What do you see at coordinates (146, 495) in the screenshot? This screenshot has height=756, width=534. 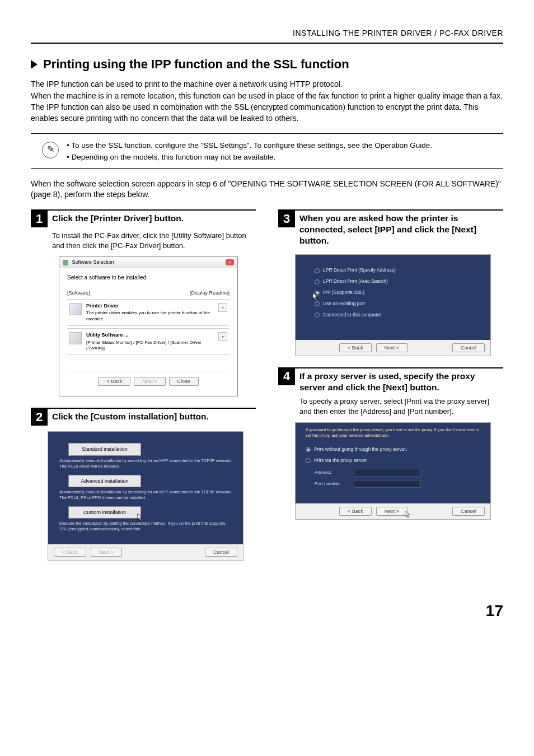 I see `advanced-installation-desc: Automatically execute installation by se…` at bounding box center [146, 495].